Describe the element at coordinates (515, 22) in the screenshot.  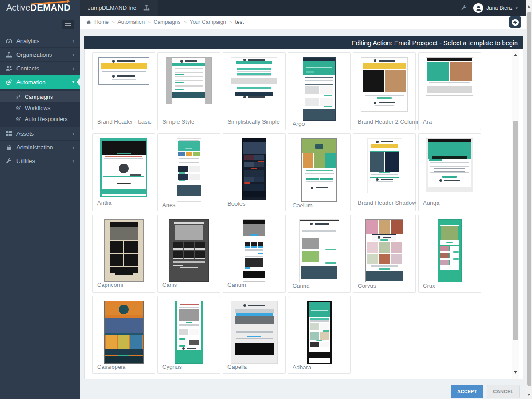
I see `collapse-panel-button` at that location.